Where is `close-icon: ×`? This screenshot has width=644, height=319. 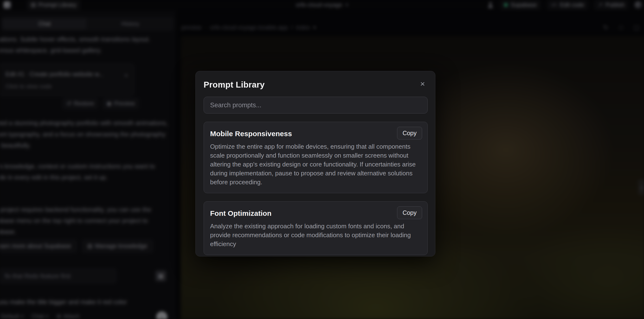 close-icon: × is located at coordinates (422, 84).